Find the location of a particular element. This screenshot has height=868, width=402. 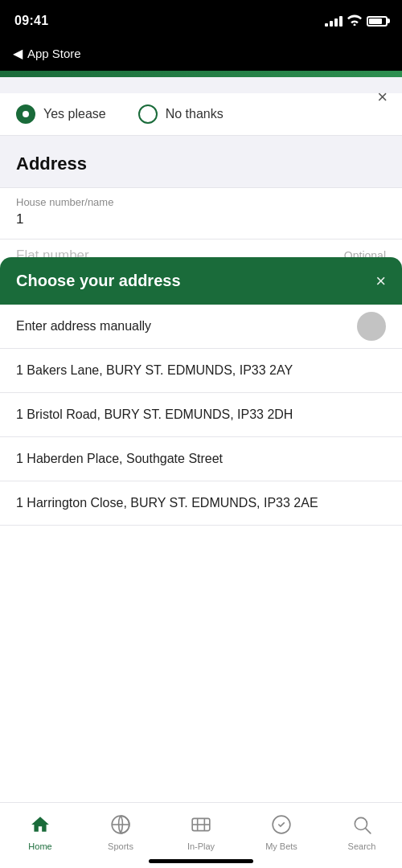

address-section: Address is located at coordinates (201, 155).